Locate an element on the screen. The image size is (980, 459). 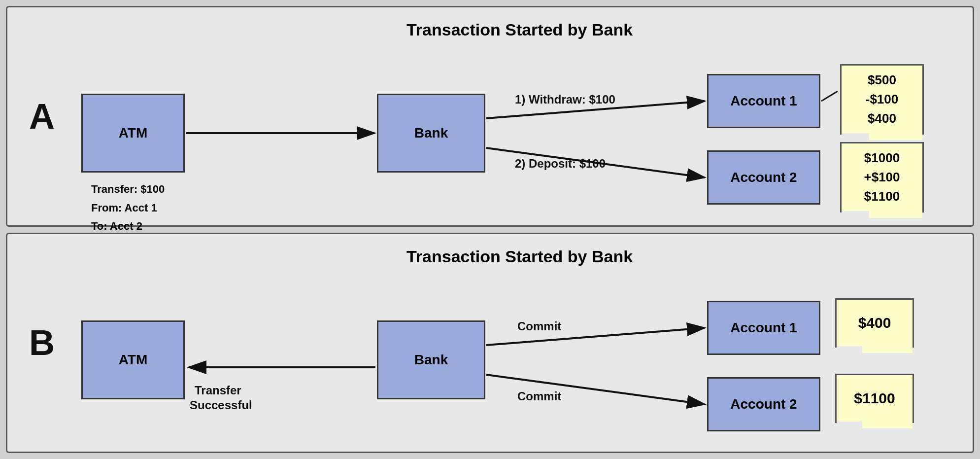
panel-b-label: B is located at coordinates (42, 343).